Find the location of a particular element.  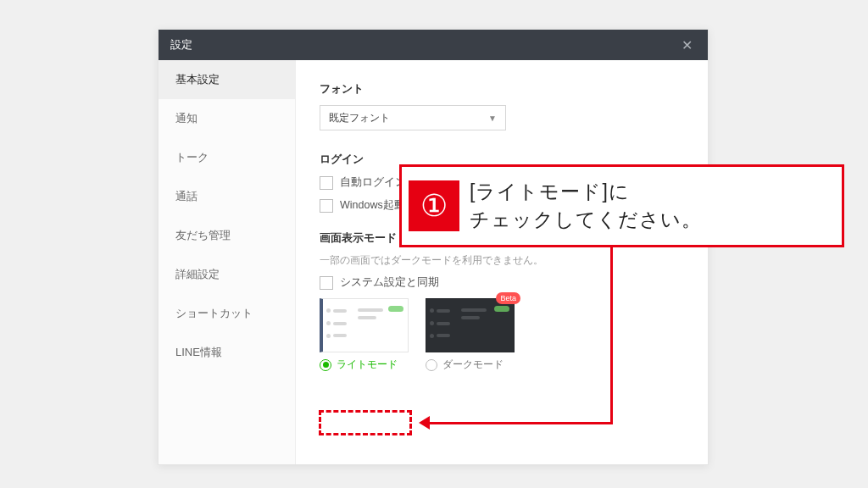

displaymode-section: 画面表示モード 一部の画面ではダークモードを利用できません。 システム設定と同期 is located at coordinates (502, 302).